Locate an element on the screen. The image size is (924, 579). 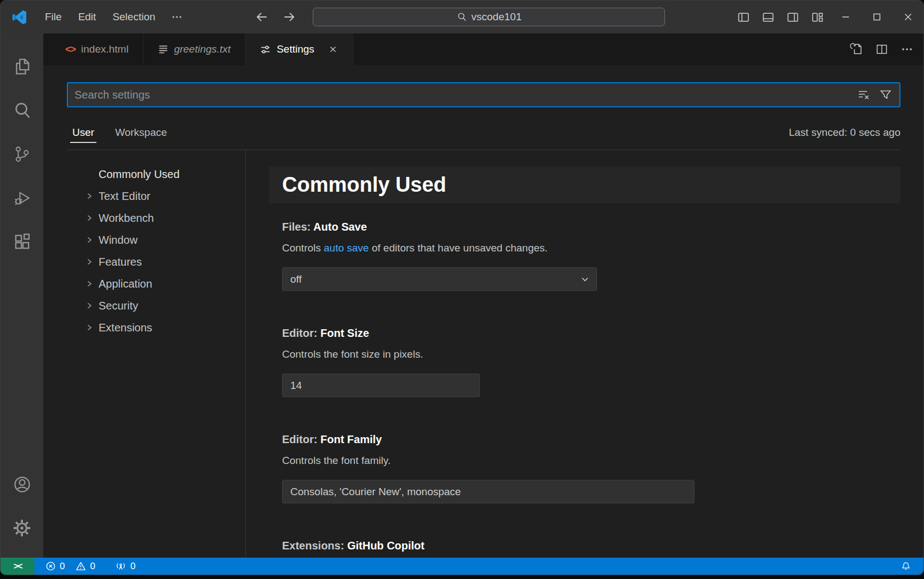
menu-file: File is located at coordinates (54, 17).